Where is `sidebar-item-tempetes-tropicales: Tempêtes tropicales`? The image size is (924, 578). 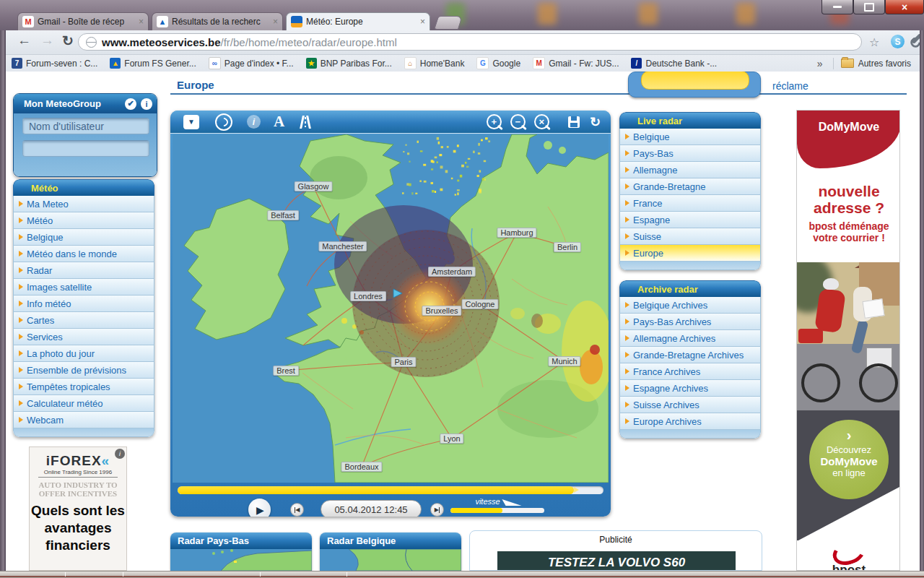 sidebar-item-tempetes-tropicales: Tempêtes tropicales is located at coordinates (84, 387).